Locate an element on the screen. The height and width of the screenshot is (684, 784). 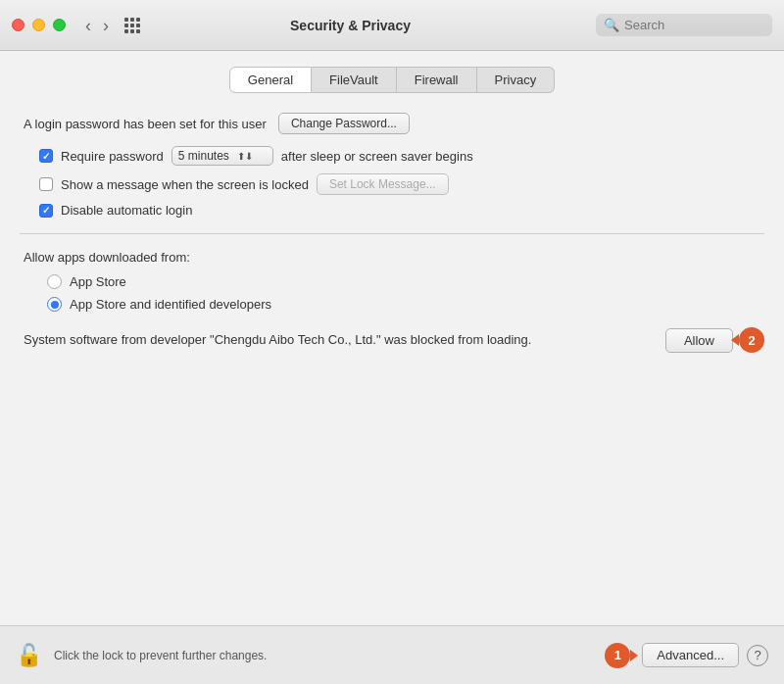
after-sleep-text: after sleep or screen saver begins is located at coordinates (377, 157).